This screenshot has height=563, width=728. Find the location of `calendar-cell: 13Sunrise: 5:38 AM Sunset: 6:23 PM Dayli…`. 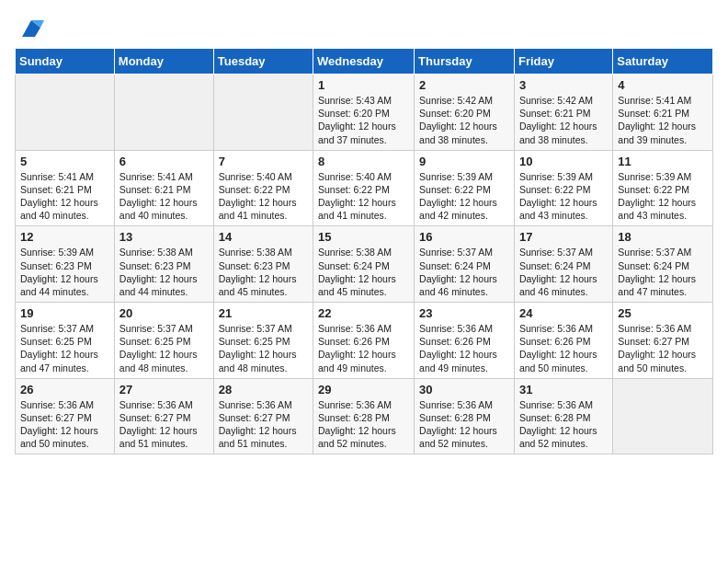

calendar-cell: 13Sunrise: 5:38 AM Sunset: 6:23 PM Dayli… is located at coordinates (164, 265).